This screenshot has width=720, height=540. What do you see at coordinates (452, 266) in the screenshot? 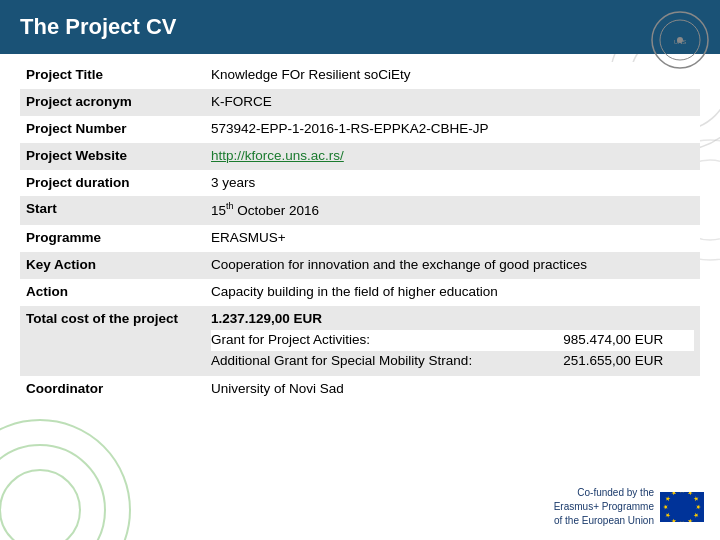
I see `row-value: Cooperation for innovation and the excha…` at bounding box center [452, 266].